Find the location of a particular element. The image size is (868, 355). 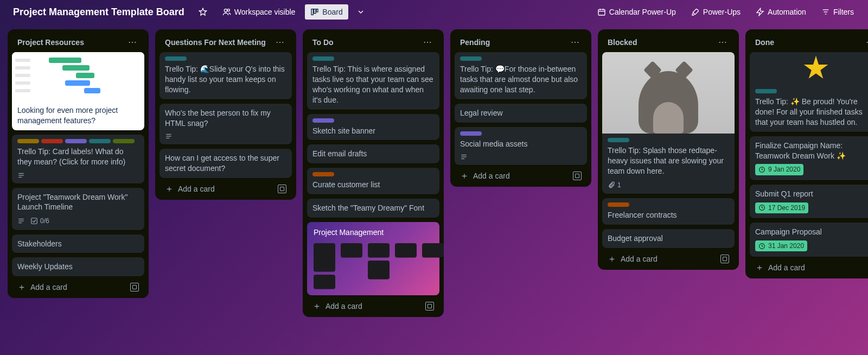

card: Trello Tip: Card labels! What do they me… is located at coordinates (78, 159).